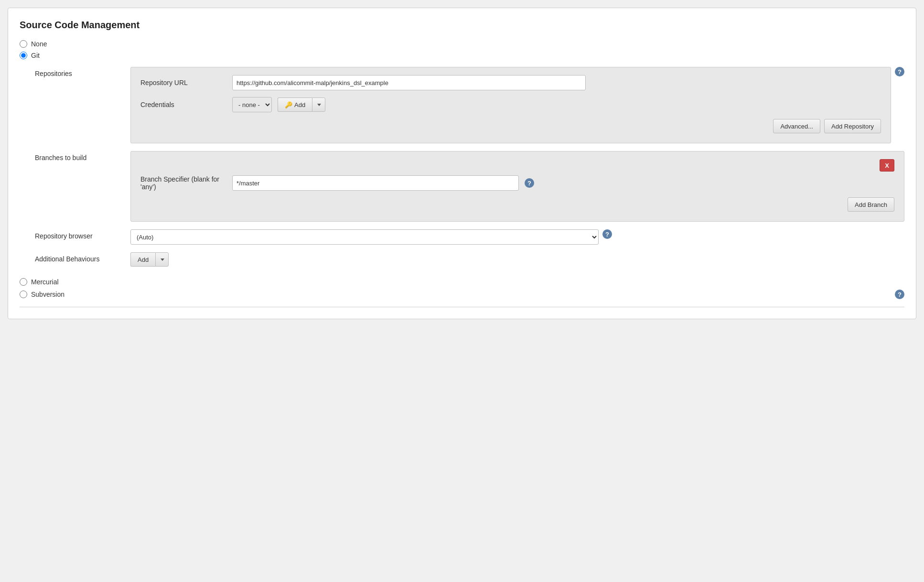 Image resolution: width=924 pixels, height=582 pixels. What do you see at coordinates (162, 259) in the screenshot?
I see `add-behaviour-dropdown-button` at bounding box center [162, 259].